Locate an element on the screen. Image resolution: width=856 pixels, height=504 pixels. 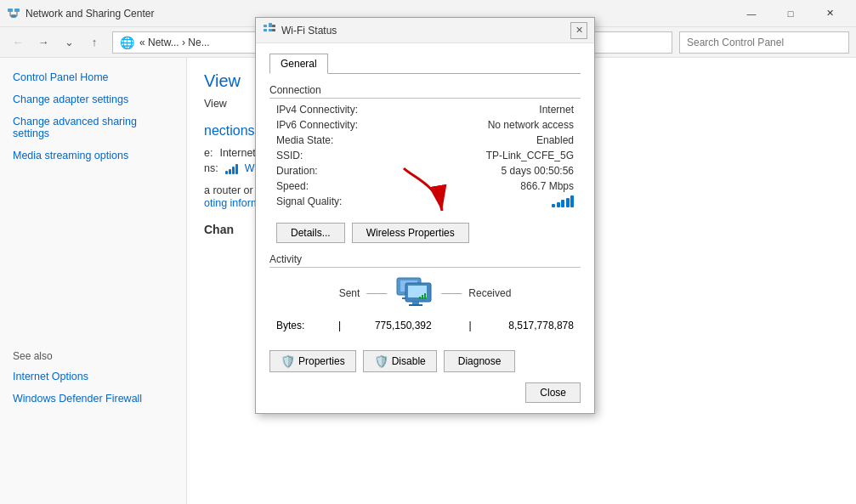
signal-quality-bars is located at coordinates (563, 201).